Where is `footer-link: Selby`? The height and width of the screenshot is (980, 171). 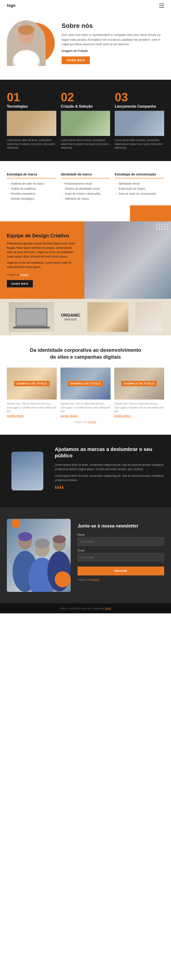 footer-link: Selby is located at coordinates (108, 608).